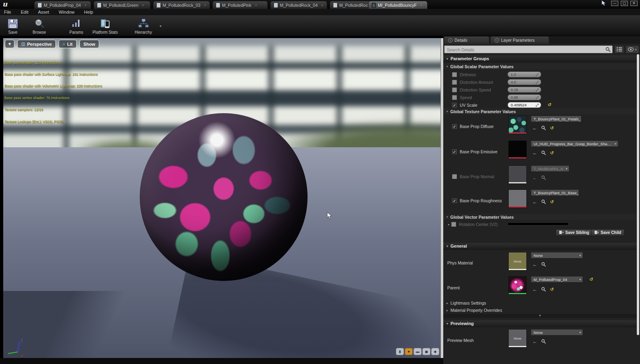 This screenshot has width=640, height=364. What do you see at coordinates (540, 67) in the screenshot?
I see `group-global-scalar: ▾ Global Scalar Parameter Values` at bounding box center [540, 67].